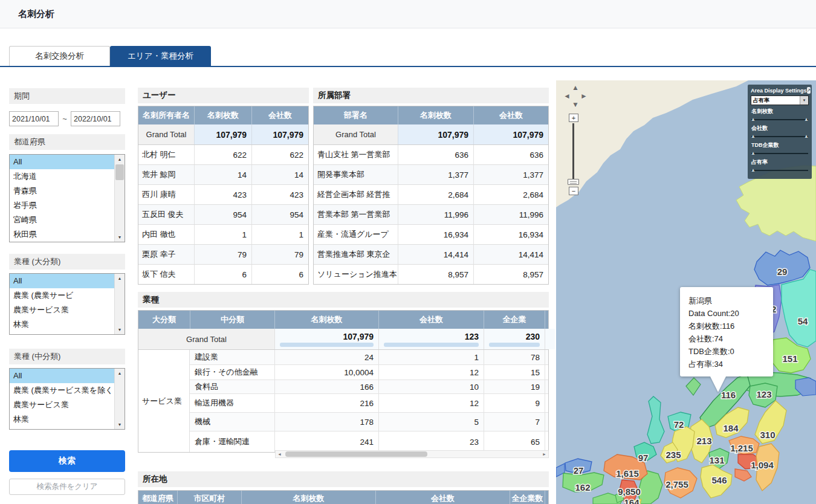 Image resolution: width=816 pixels, height=504 pixels. What do you see at coordinates (96, 118) in the screenshot?
I see `date-to-input` at bounding box center [96, 118].